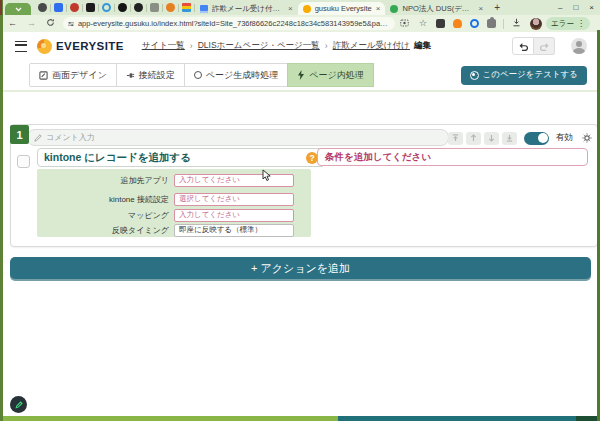 The width and height of the screenshot is (600, 421). I want to click on desktop-edge-left-top, so click(1, 8).